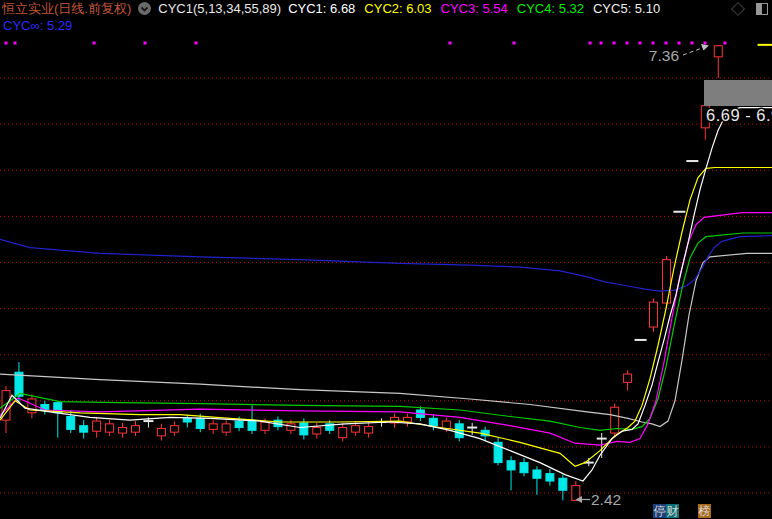 The height and width of the screenshot is (519, 772). What do you see at coordinates (672, 511) in the screenshot?
I see `badge-char: 财` at bounding box center [672, 511].